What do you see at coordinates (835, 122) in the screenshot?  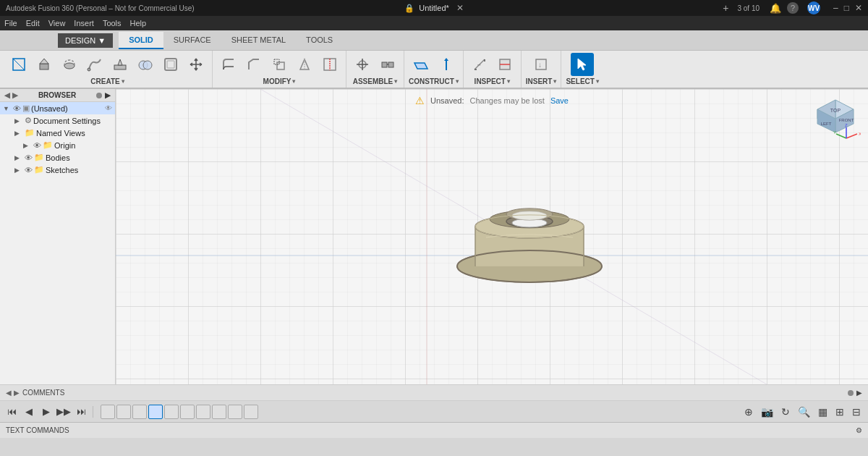 I see `viewcube: TOP LEFT FRONT X Y Z` at bounding box center [835, 122].